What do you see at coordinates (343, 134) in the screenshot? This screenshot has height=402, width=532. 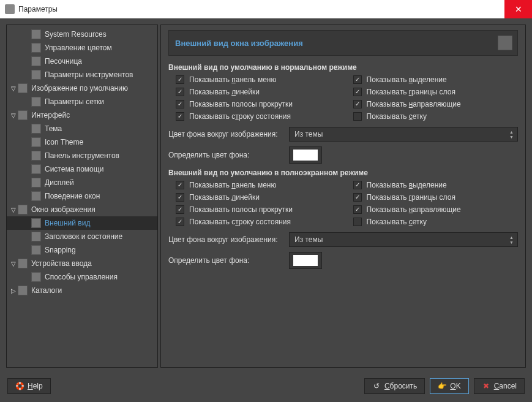 I see `bg-around-row-normal: Цвет фона вокруг изображения: Из темы ▲▼` at bounding box center [343, 134].